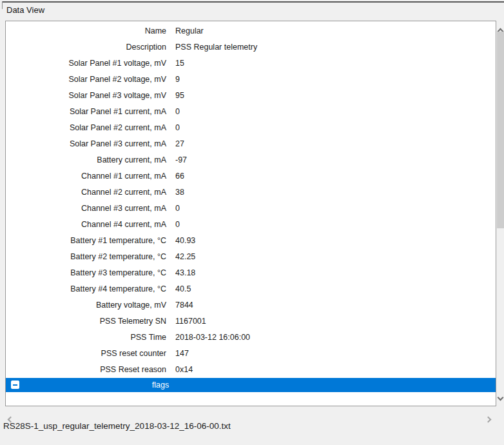  Describe the element at coordinates (489, 419) in the screenshot. I see `scroll-right-icon` at that location.